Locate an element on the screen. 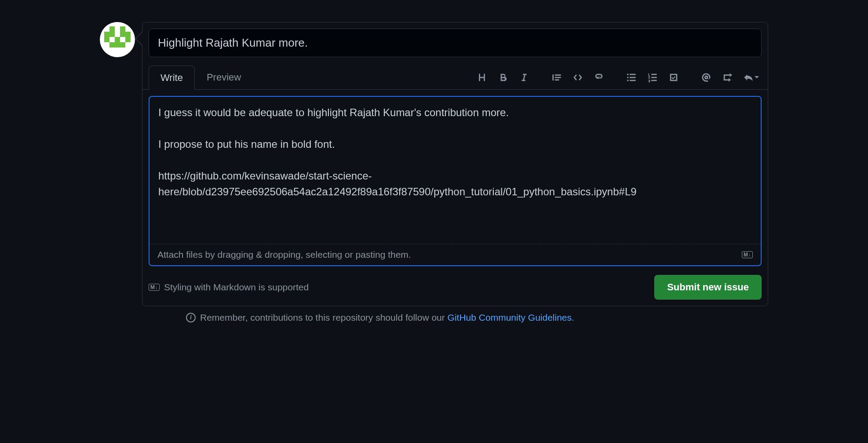 This screenshot has width=868, height=443. issue-title-input is located at coordinates (455, 43).